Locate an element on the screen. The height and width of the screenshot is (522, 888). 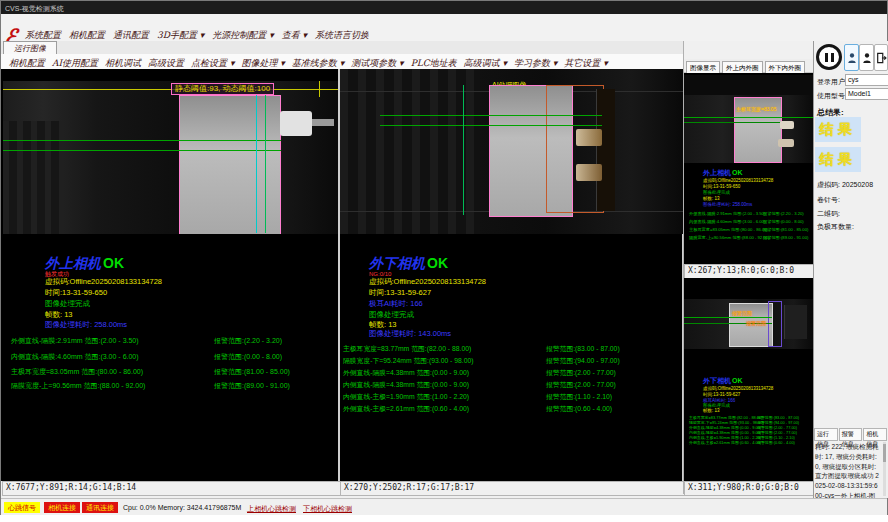
pause-button is located at coordinates (829, 57).